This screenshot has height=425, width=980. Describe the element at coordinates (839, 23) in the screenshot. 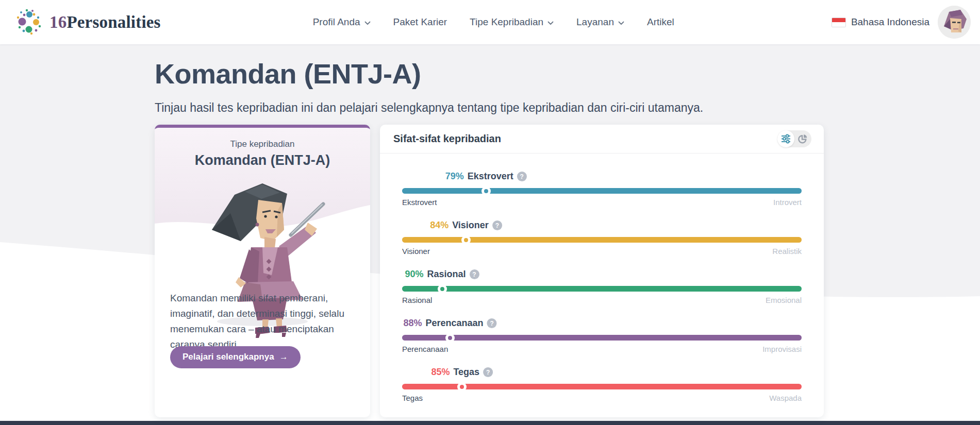

I see `indonesia-flag-icon` at that location.